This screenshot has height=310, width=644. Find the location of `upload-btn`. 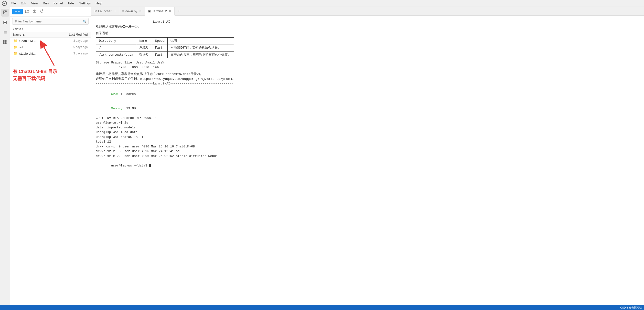

upload-btn is located at coordinates (34, 11).